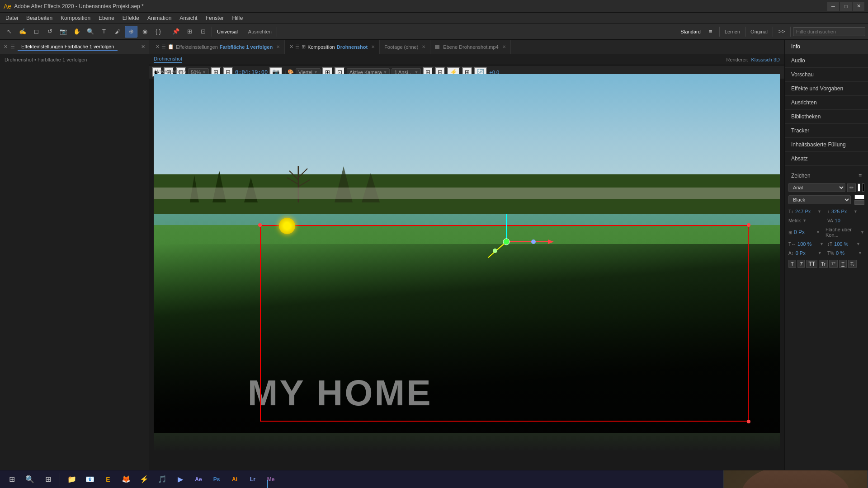 This screenshot has height=488, width=868. What do you see at coordinates (373, 47) in the screenshot?
I see `comp-tab-close-drohnenshot: ✕` at bounding box center [373, 47].